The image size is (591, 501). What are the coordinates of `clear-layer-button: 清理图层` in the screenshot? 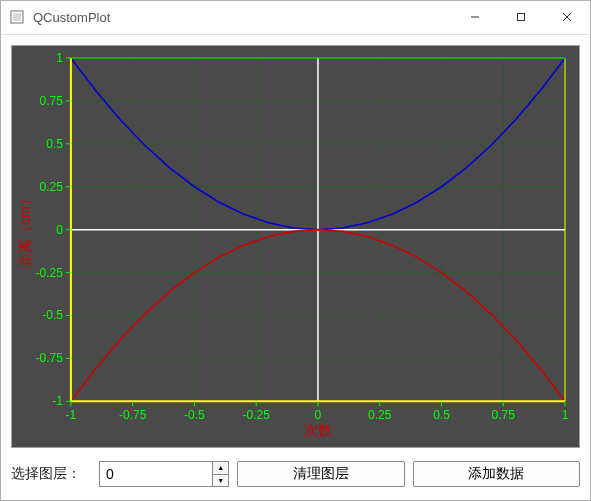 It's located at (321, 474).